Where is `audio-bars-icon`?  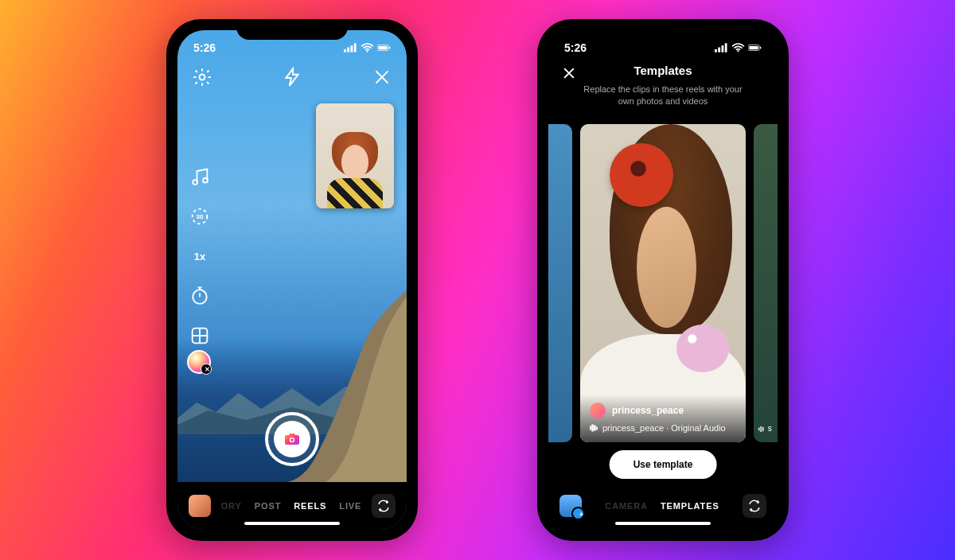
audio-bars-icon is located at coordinates (594, 428).